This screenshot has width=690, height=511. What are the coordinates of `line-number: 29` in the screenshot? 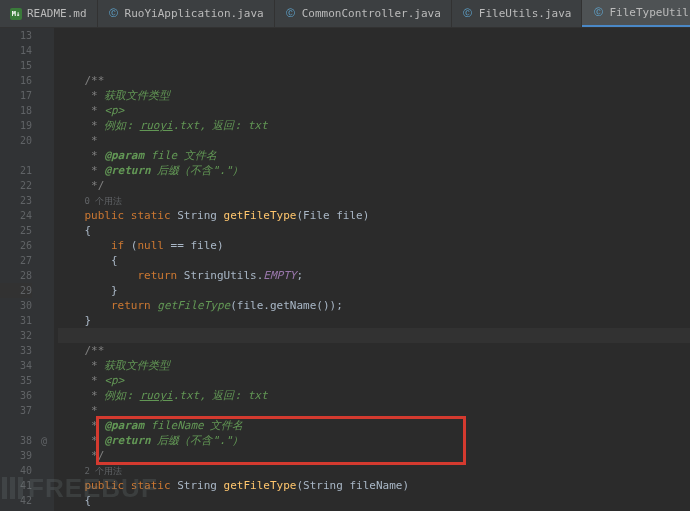 It's located at (16, 290).